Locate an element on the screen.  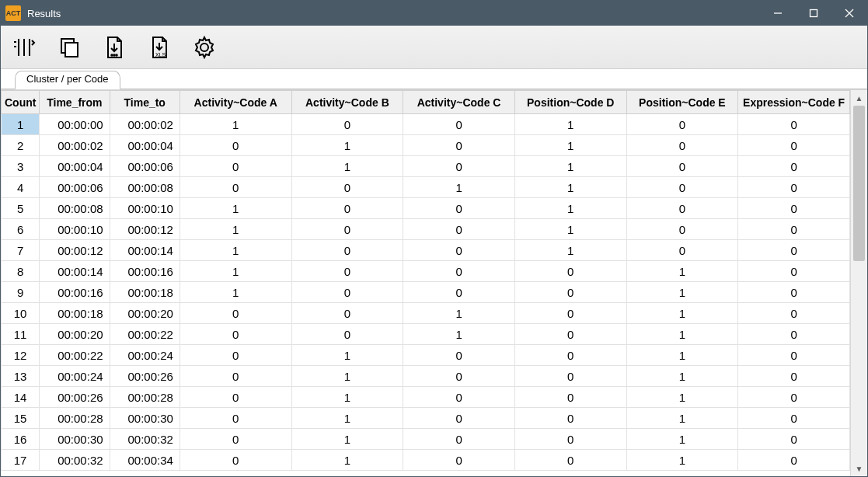
cell-count: 8 is located at coordinates (20, 272).